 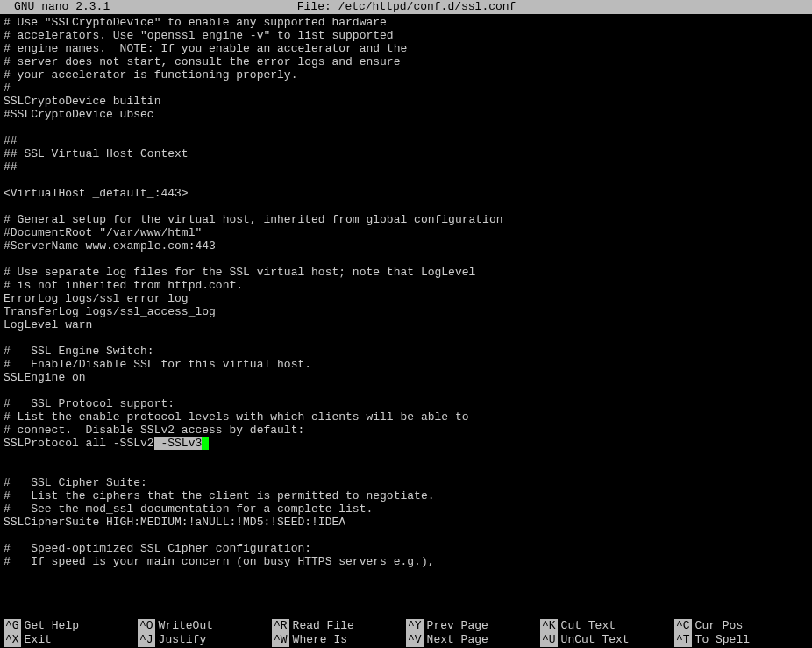 I want to click on shortcut-label: Justify, so click(x=182, y=640).